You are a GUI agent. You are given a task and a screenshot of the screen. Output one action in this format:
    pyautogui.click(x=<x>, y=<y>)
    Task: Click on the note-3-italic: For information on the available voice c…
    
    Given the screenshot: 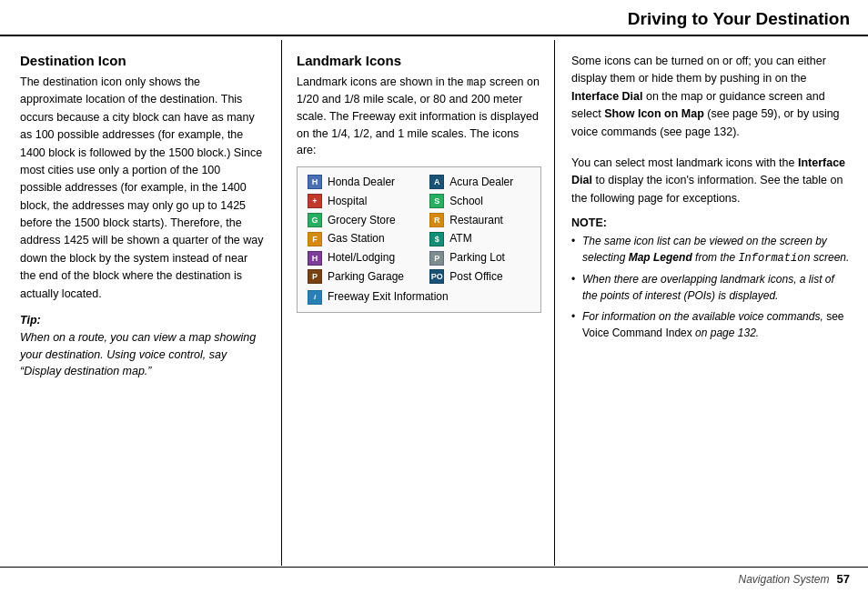 What is the action you would take?
    pyautogui.click(x=704, y=317)
    